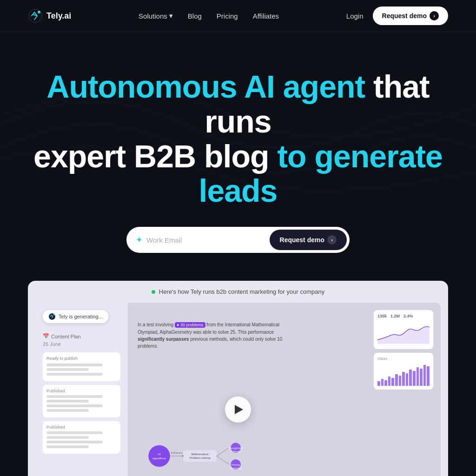 Image resolution: width=476 pixels, height=476 pixels. What do you see at coordinates (382, 316) in the screenshot?
I see `stat-135k: 135k` at bounding box center [382, 316].